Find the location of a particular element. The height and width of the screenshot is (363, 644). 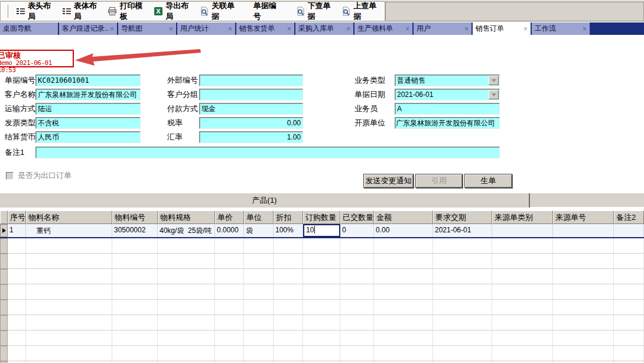

tab-purchase-inbound: 采购入库单× is located at coordinates (325, 28).